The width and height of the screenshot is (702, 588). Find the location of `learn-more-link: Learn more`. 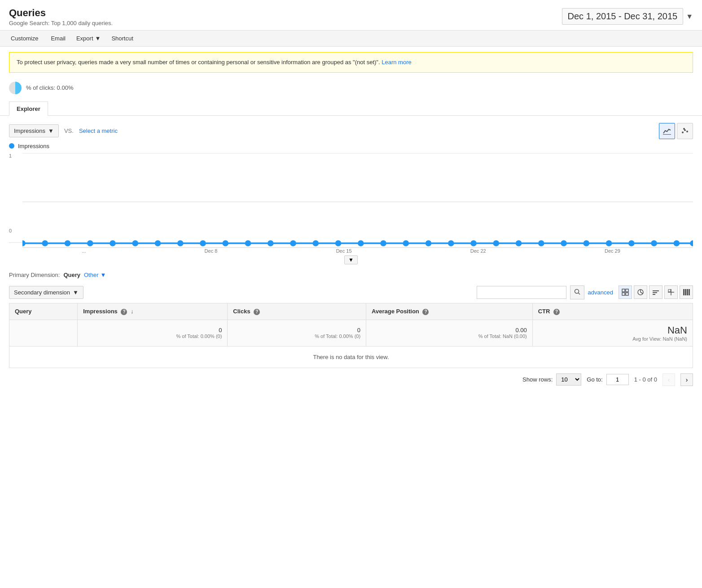

learn-more-link: Learn more is located at coordinates (396, 62).